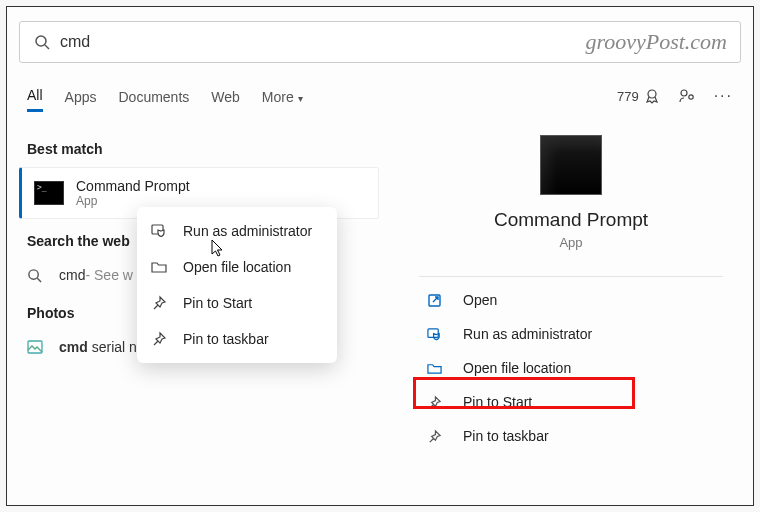 This screenshot has height=512, width=760. What do you see at coordinates (571, 300) in the screenshot?
I see `action-open: Open` at bounding box center [571, 300].